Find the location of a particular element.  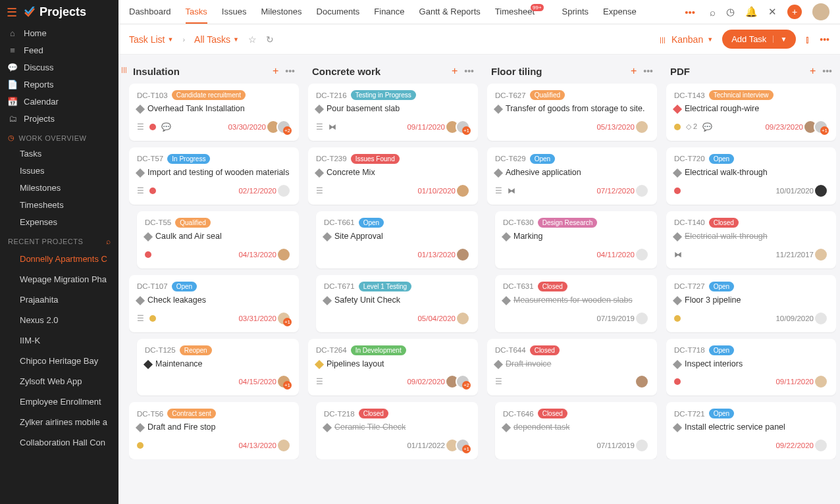

task-card: DC-T57 In Progress Import and testing of… is located at coordinates (214, 176).